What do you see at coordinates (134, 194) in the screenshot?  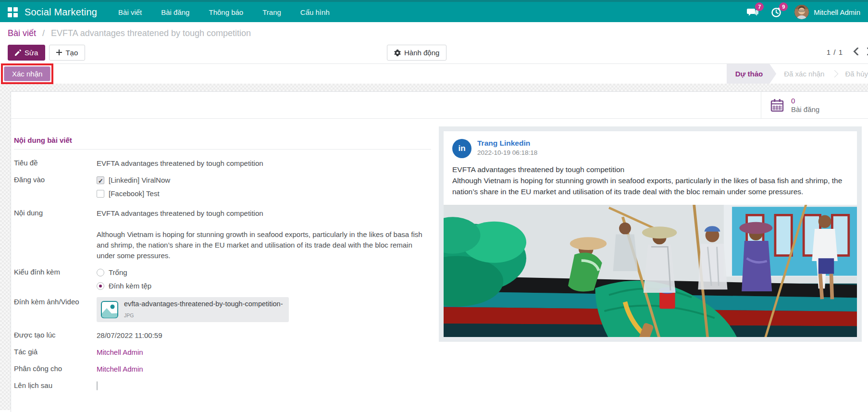 I see `facebook-checkbox-label: [Facebook] Test` at bounding box center [134, 194].